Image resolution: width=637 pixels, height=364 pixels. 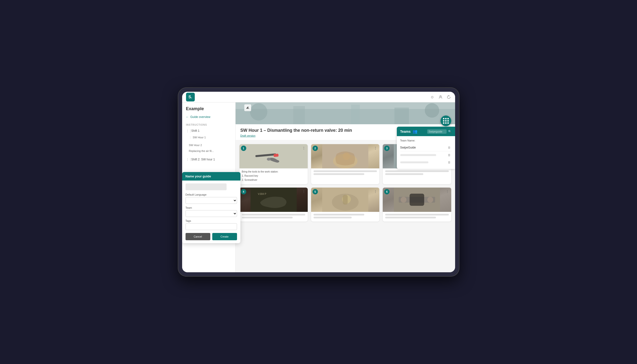 I want to click on sidebar-item-sw-hour-2: SW Hour 2, so click(x=209, y=145).